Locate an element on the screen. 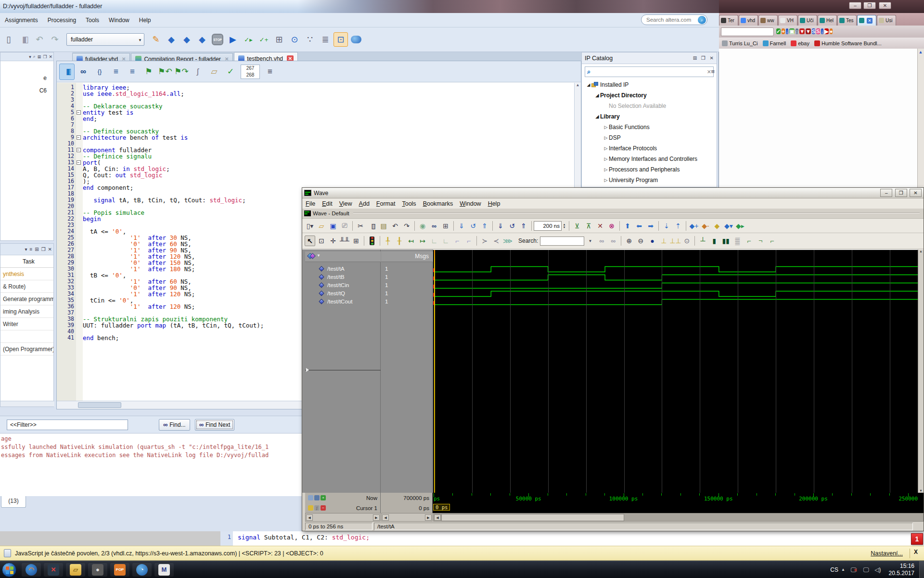 The height and width of the screenshot is (578, 924). zoom-sel-icon: ⊙ is located at coordinates (687, 241).